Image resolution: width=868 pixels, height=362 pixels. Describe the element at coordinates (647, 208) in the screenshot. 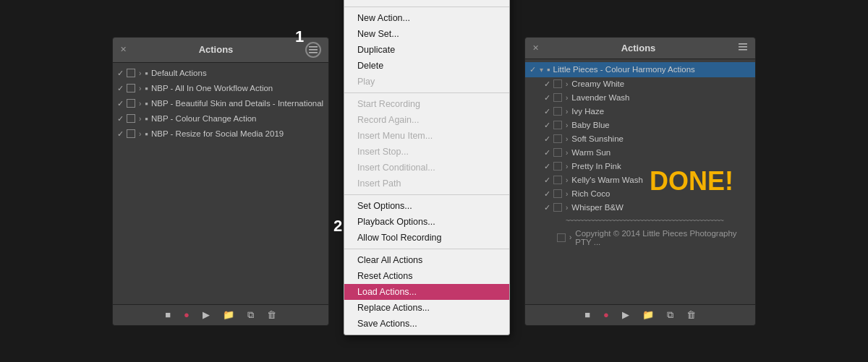

I see `list-item: ✓ › Whisper B&W` at that location.